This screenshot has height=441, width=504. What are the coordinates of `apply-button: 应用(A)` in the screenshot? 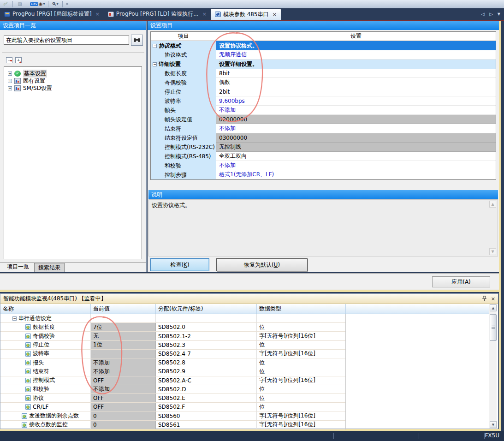 It's located at (461, 282).